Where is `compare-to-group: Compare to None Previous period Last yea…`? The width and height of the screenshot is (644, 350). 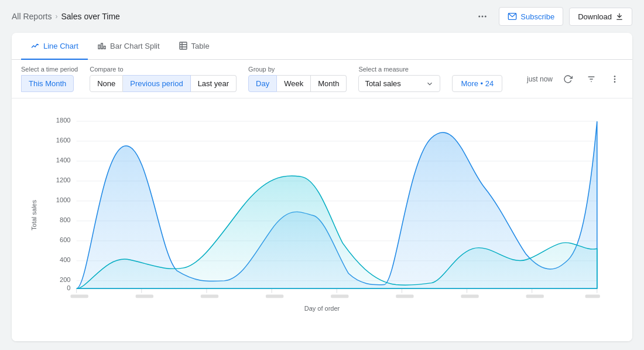
compare-to-group: Compare to None Previous period Last yea… is located at coordinates (163, 79).